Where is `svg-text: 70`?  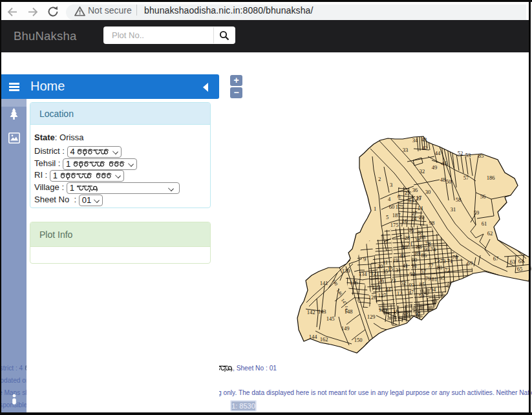 svg-text: 70 is located at coordinates (455, 257).